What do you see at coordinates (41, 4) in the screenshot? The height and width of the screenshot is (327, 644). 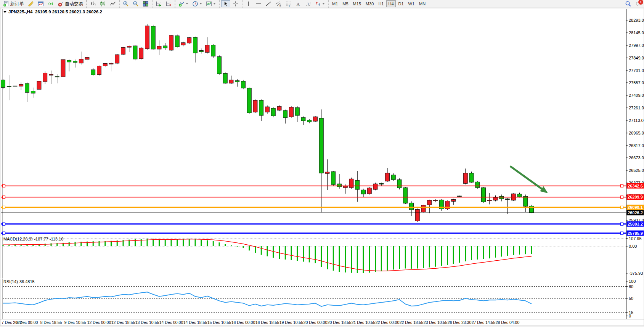 I see `chart-window-button` at bounding box center [41, 4].